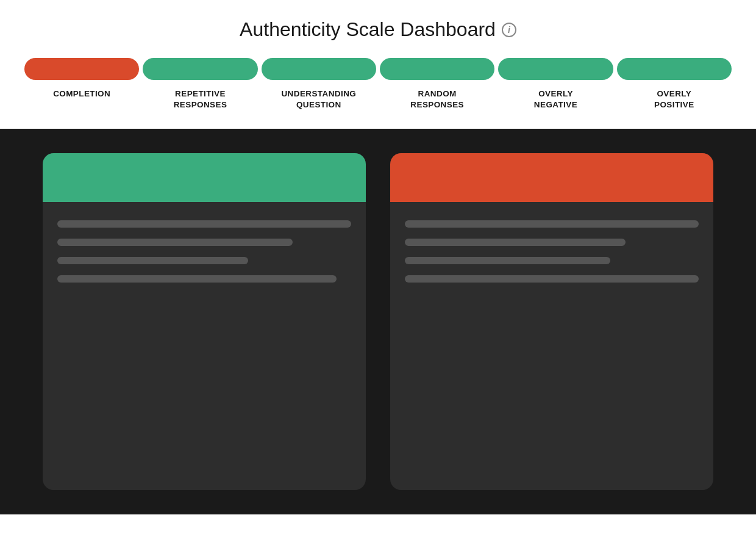 This screenshot has height=537, width=756. I want to click on scale-segment-completion, so click(82, 69).